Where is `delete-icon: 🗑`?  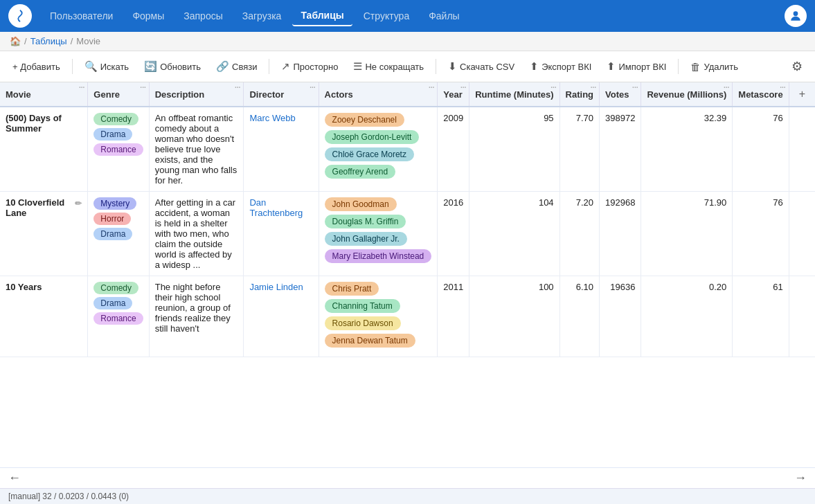 delete-icon: 🗑 is located at coordinates (695, 66).